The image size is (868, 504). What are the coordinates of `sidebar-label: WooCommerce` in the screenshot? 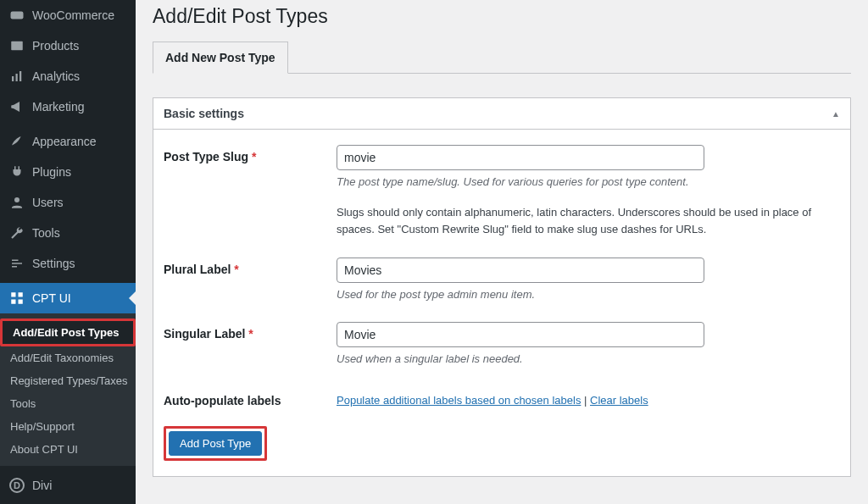 It's located at (73, 15).